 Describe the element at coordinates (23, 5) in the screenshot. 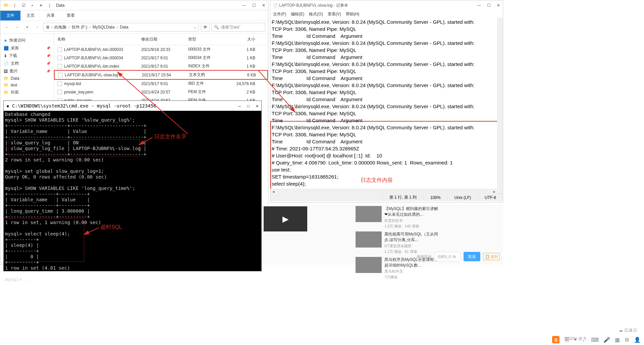

I see `checkbox-icon: ☑` at that location.